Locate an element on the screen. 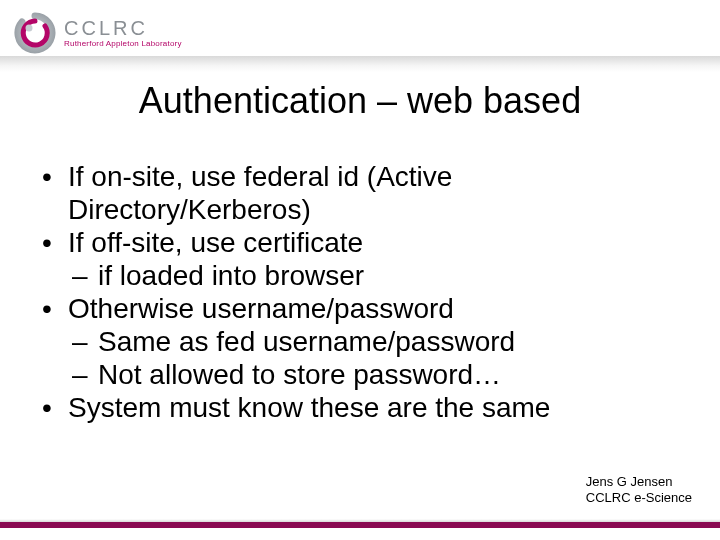  bullet-item: If on-site, use federal id (Active Direc… is located at coordinates (362, 193).